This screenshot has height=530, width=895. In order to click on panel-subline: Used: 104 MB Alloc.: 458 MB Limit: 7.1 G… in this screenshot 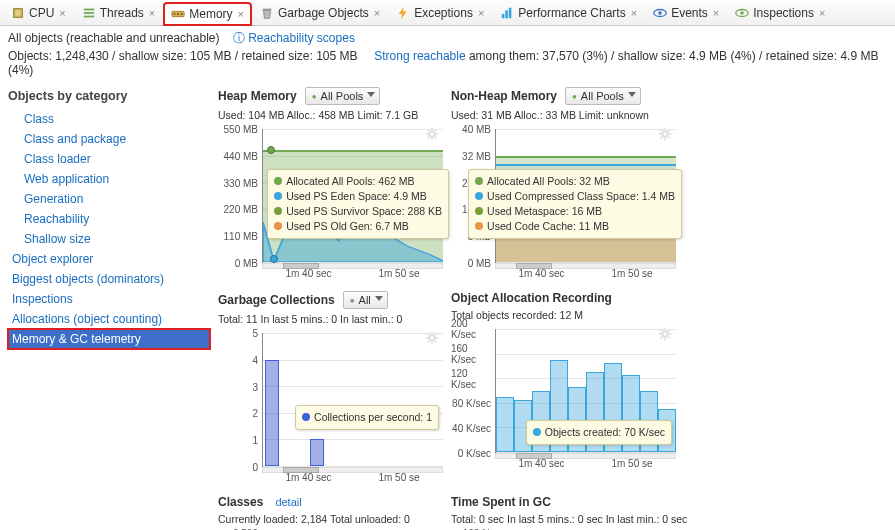, I will do `click(330, 115)`.